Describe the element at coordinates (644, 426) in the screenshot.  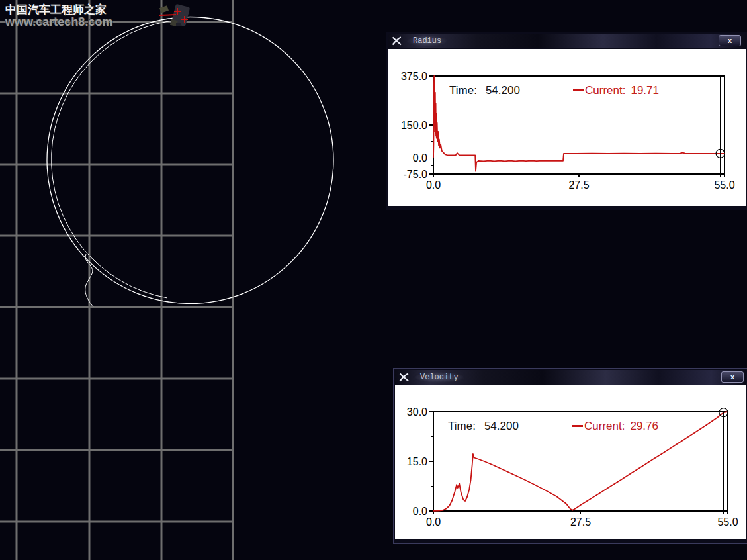
I see `current-value: 29.76` at that location.